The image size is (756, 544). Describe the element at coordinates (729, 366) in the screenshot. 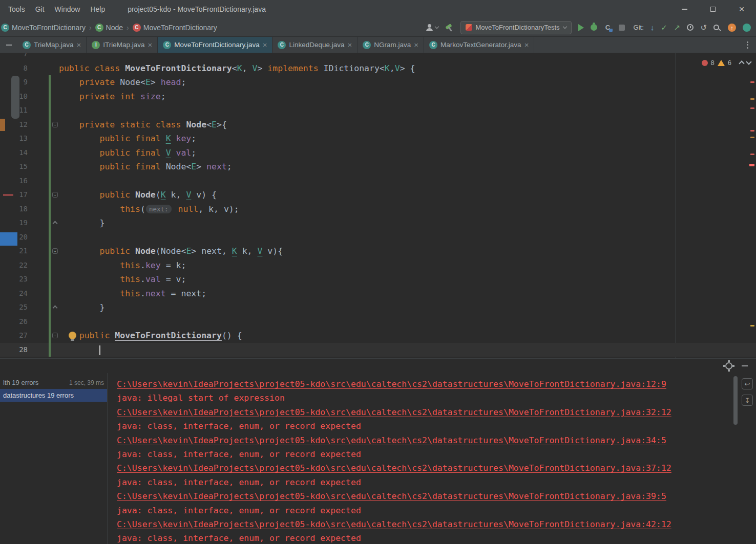

I see `gear-icon` at that location.